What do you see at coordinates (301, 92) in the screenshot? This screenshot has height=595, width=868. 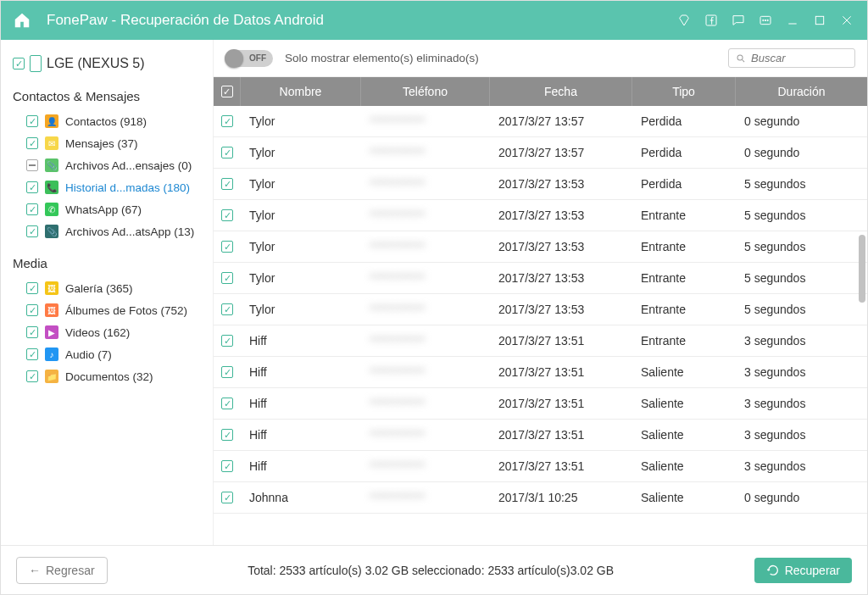 I see `col-name: Nombre` at bounding box center [301, 92].